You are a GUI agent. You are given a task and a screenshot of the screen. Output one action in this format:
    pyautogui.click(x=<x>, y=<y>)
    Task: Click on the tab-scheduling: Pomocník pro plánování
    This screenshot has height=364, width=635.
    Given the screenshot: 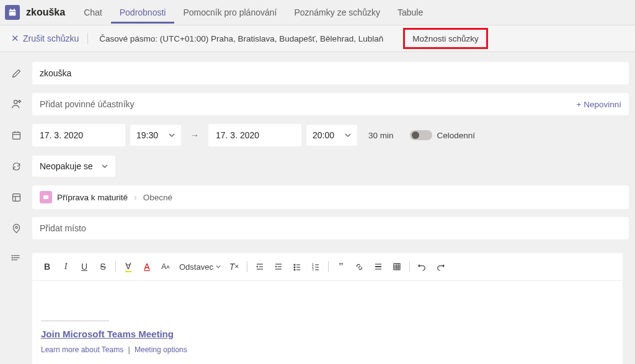 What is the action you would take?
    pyautogui.click(x=229, y=12)
    